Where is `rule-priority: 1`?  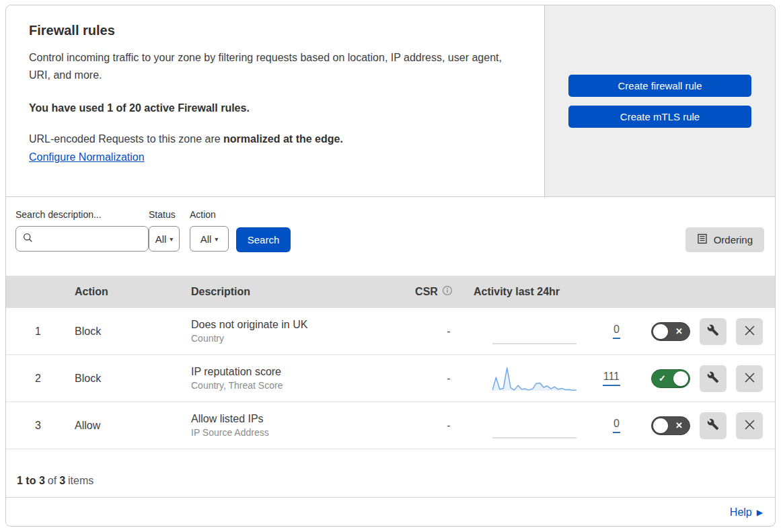 rule-priority: 1 is located at coordinates (38, 332).